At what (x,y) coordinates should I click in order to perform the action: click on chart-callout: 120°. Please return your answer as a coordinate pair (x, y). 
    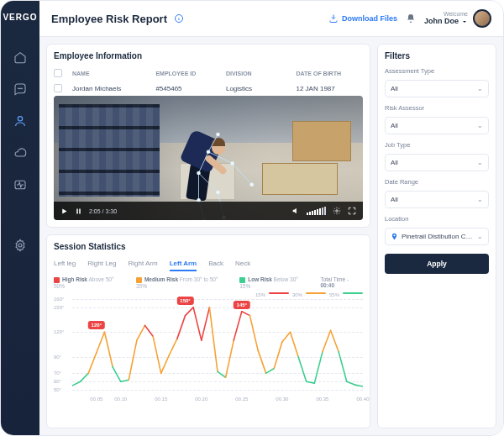
    Looking at the image, I should click on (97, 325).